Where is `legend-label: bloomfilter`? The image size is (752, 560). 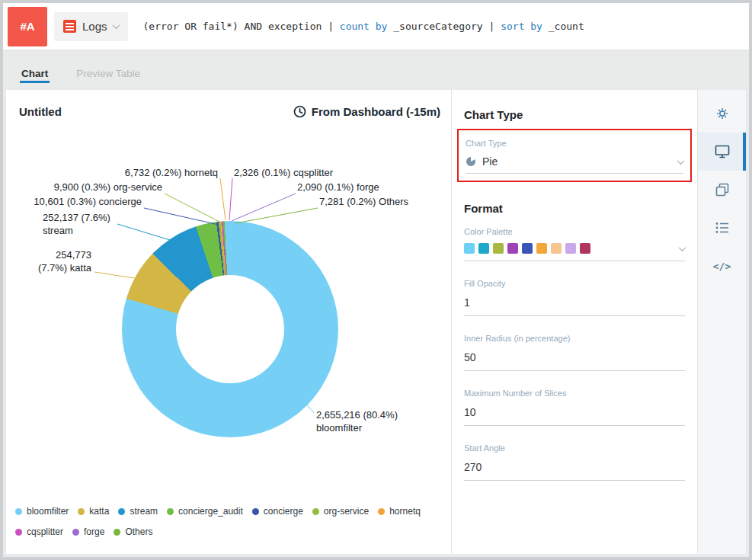 legend-label: bloomfilter is located at coordinates (47, 511).